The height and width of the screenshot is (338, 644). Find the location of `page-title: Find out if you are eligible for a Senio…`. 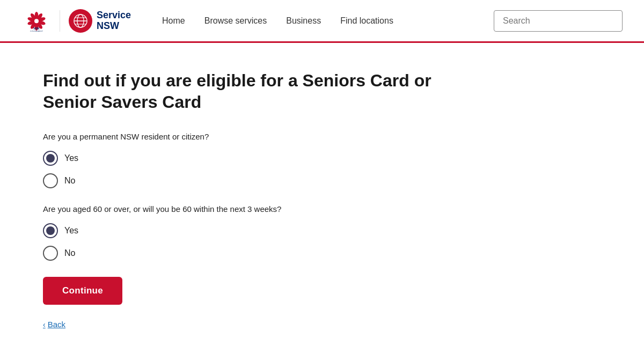

page-title: Find out if you are eligible for a Senio… is located at coordinates (241, 91).